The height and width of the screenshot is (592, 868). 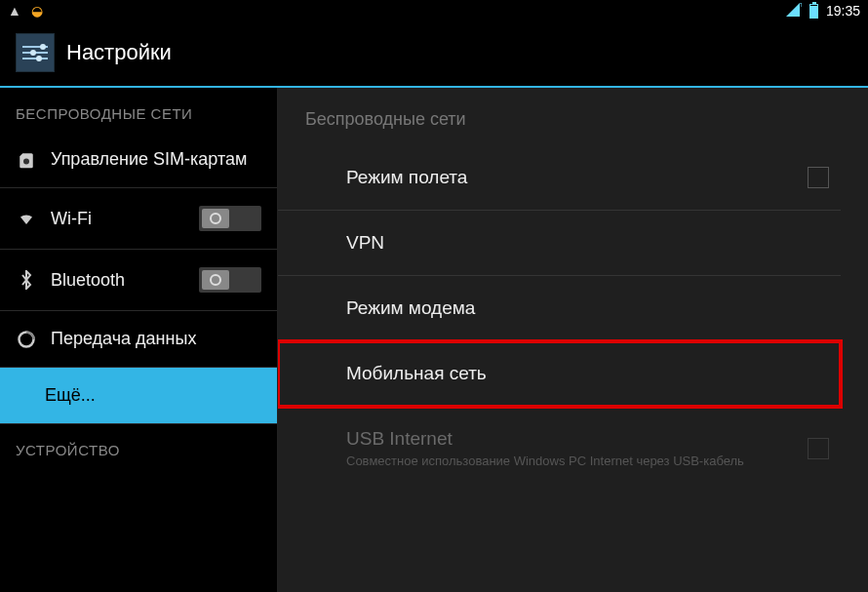 I want to click on setting-label: Режим полета, so click(x=407, y=178).